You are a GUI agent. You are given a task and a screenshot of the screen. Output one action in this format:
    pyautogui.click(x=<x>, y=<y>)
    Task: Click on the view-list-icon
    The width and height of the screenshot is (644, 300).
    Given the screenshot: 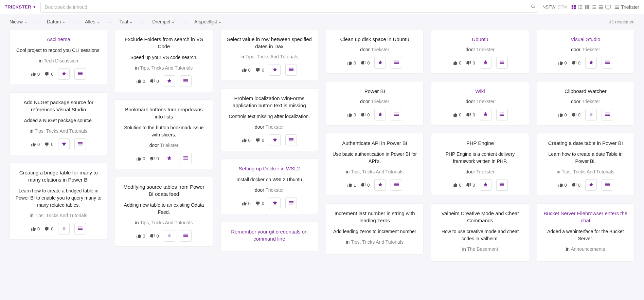 What is the action you would take?
    pyautogui.click(x=594, y=7)
    